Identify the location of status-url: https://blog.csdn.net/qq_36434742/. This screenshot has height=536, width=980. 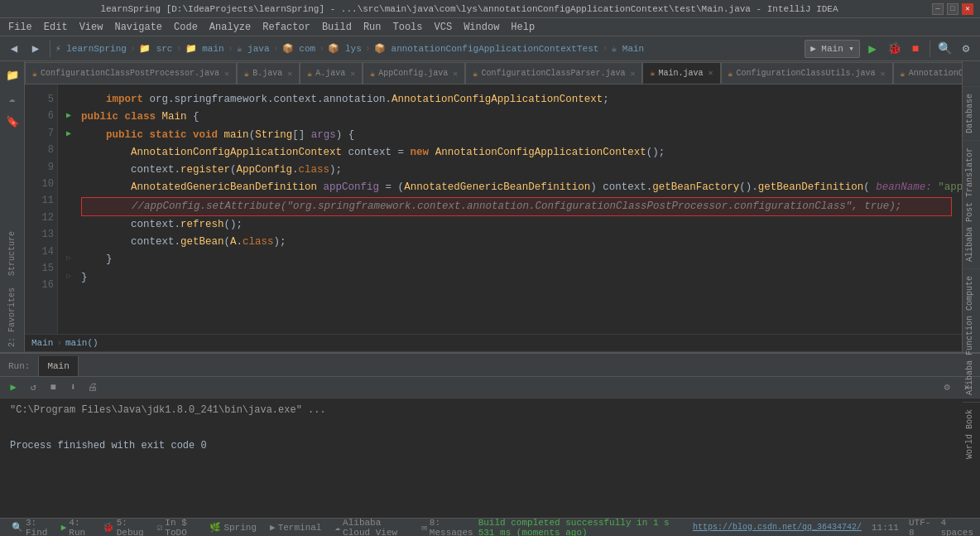
(777, 527).